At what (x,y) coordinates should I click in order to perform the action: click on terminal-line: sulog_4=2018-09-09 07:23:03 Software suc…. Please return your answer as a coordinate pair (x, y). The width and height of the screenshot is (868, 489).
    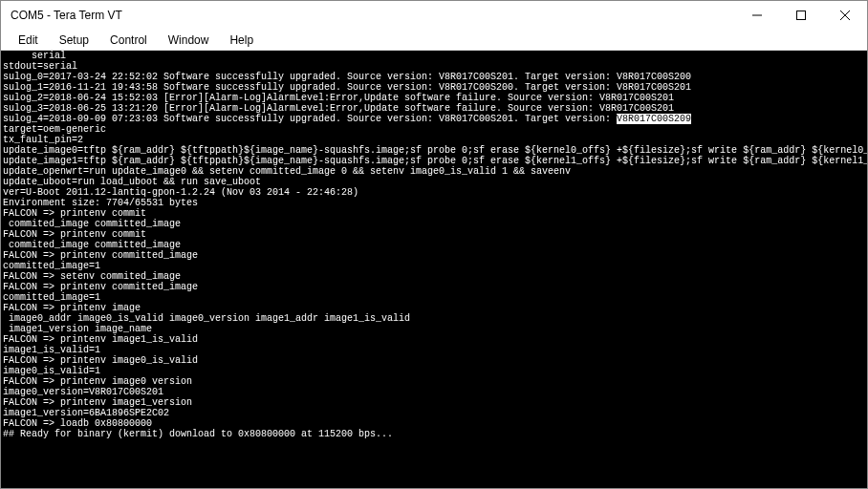
    Looking at the image, I should click on (434, 118).